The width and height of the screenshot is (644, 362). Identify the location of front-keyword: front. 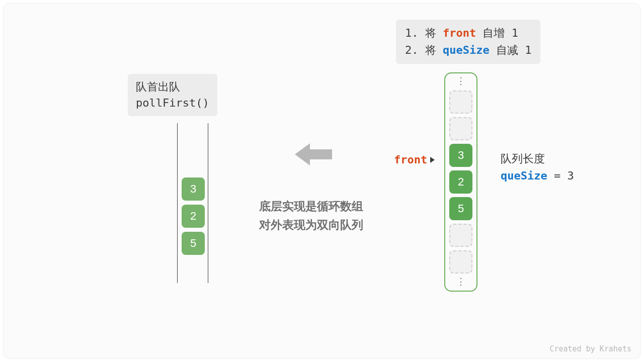
(459, 33).